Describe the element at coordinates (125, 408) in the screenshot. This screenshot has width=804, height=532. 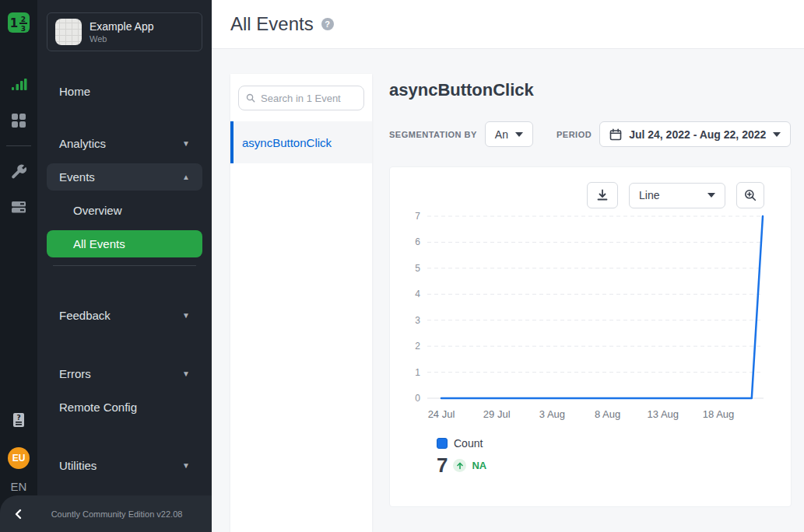
I see `sidebar-item-remote-config: Remote Config` at that location.